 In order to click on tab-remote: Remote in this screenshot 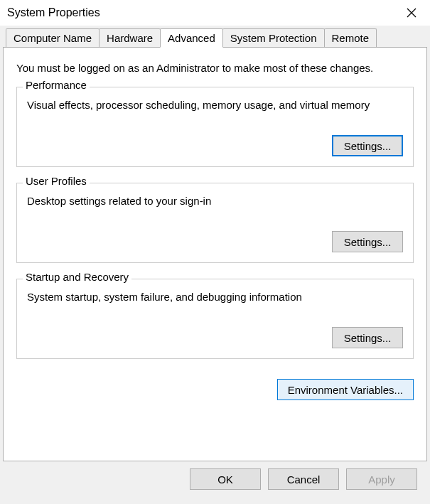, I will do `click(351, 38)`.